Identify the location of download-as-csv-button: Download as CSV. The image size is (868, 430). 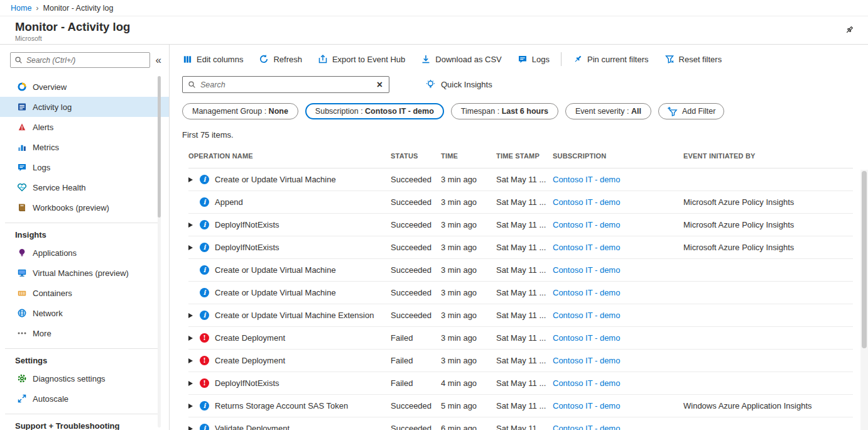
(461, 59).